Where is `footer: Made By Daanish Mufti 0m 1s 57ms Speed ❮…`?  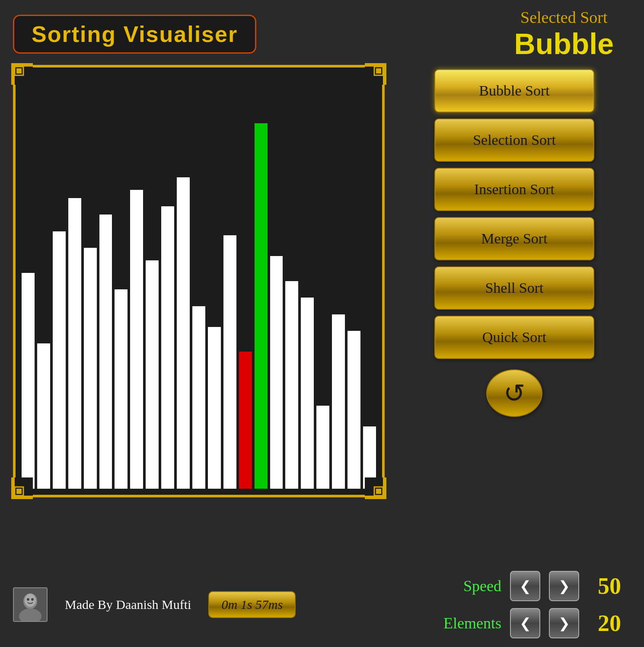 footer: Made By Daanish Mufti 0m 1s 57ms Speed ❮… is located at coordinates (322, 605).